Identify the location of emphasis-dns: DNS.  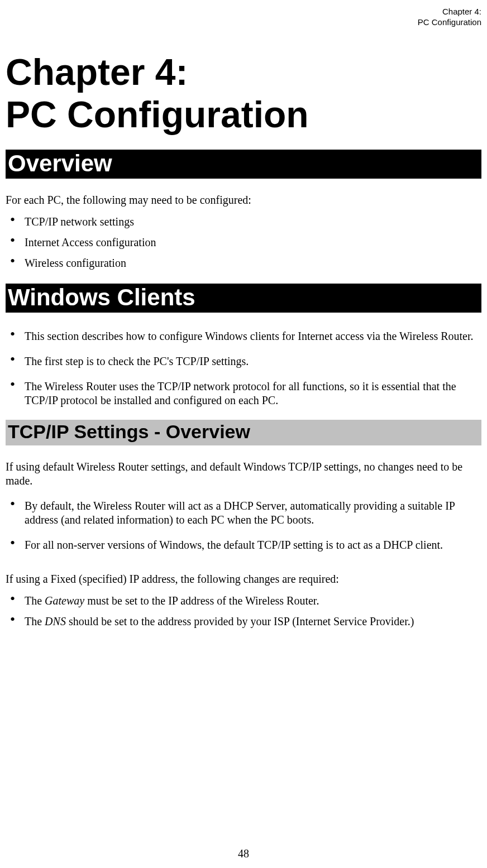
(55, 621).